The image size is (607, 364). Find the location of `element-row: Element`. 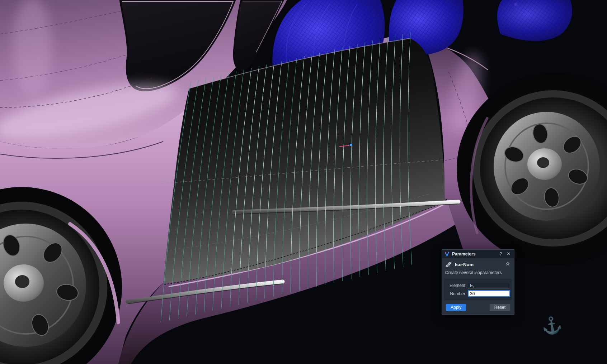

element-row: Element is located at coordinates (478, 285).